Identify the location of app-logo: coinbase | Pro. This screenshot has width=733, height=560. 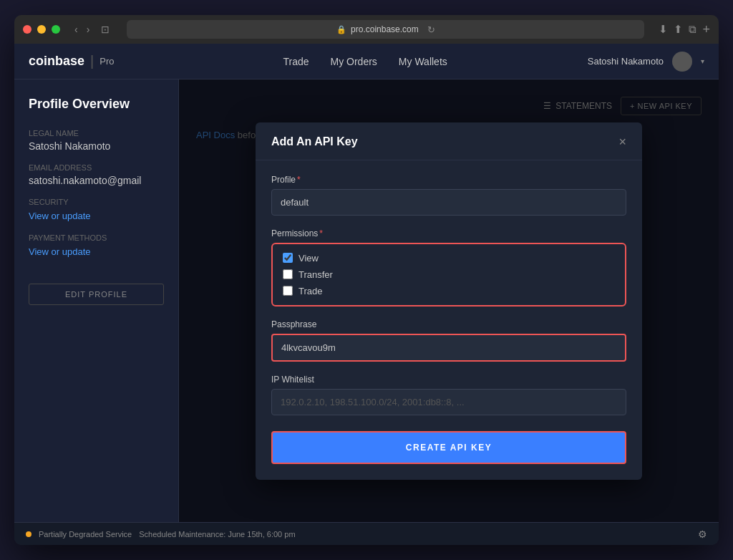
(72, 62).